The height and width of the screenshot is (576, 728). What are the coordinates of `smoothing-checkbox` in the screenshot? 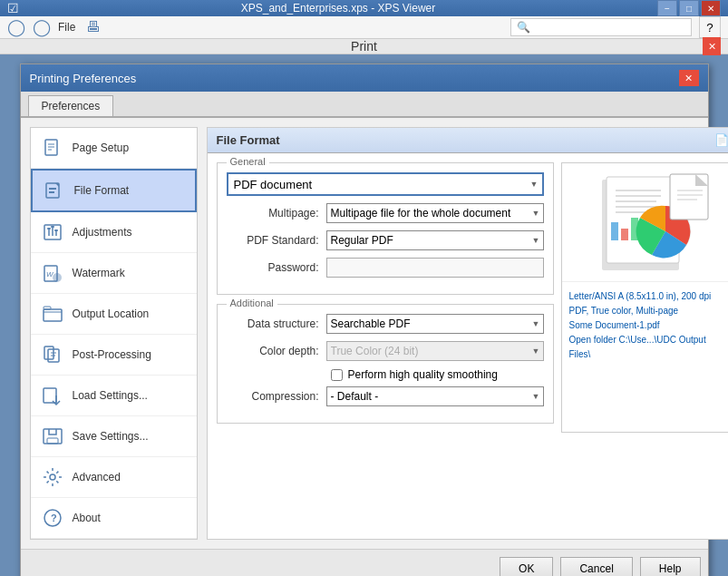 It's located at (337, 376).